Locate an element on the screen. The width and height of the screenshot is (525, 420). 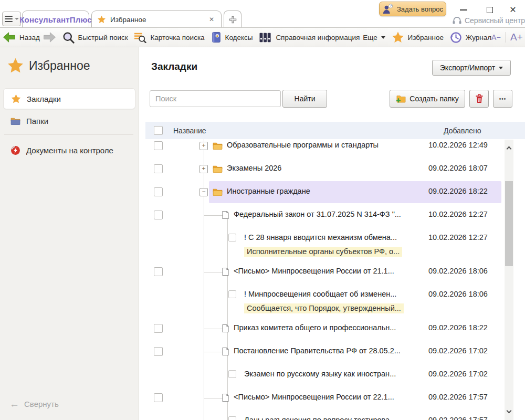
tree-row-bookmark: ! Минпросвещения сообщает об изменен...0… is located at coordinates (322, 300).